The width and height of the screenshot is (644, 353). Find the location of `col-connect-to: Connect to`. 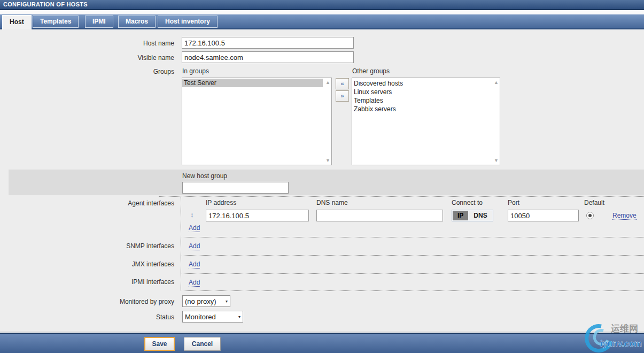

col-connect-to: Connect to is located at coordinates (467, 203).